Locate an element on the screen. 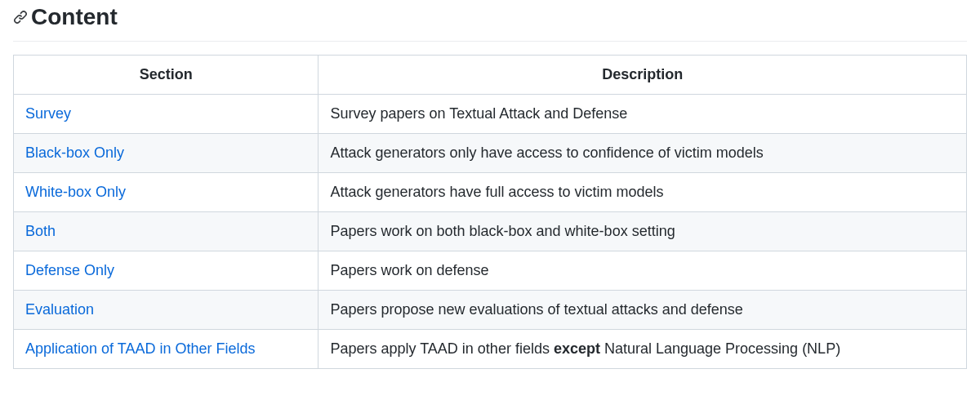  description-text: Survey papers on Textual Attack and Defe… is located at coordinates (479, 113).